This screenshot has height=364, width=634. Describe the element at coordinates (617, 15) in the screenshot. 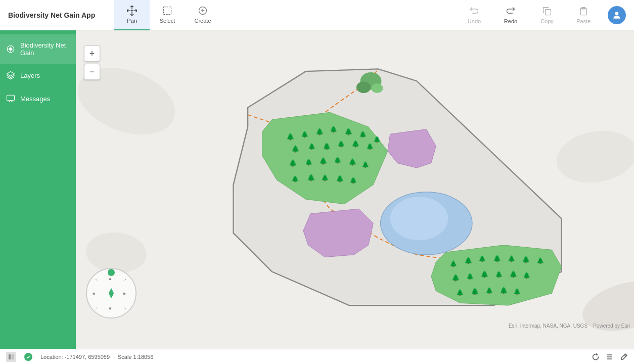

I see `user-icon` at that location.